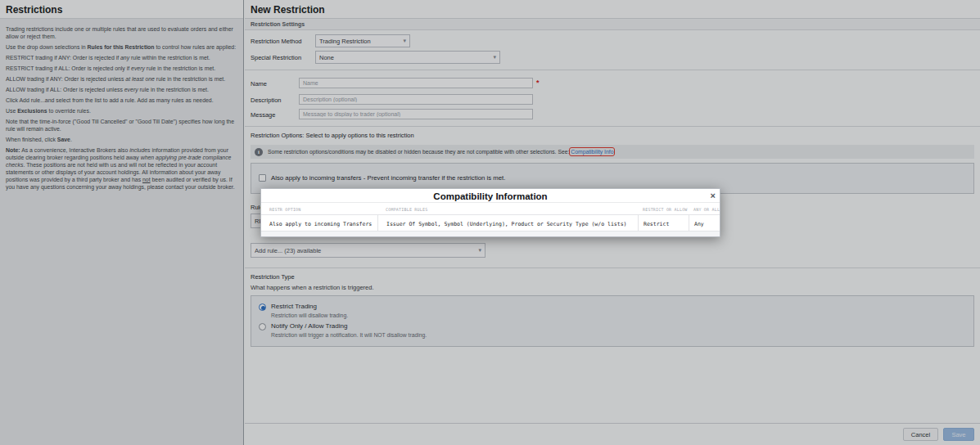 The width and height of the screenshot is (980, 445). Describe the element at coordinates (490, 234) in the screenshot. I see `modal-footer-strip` at that location.